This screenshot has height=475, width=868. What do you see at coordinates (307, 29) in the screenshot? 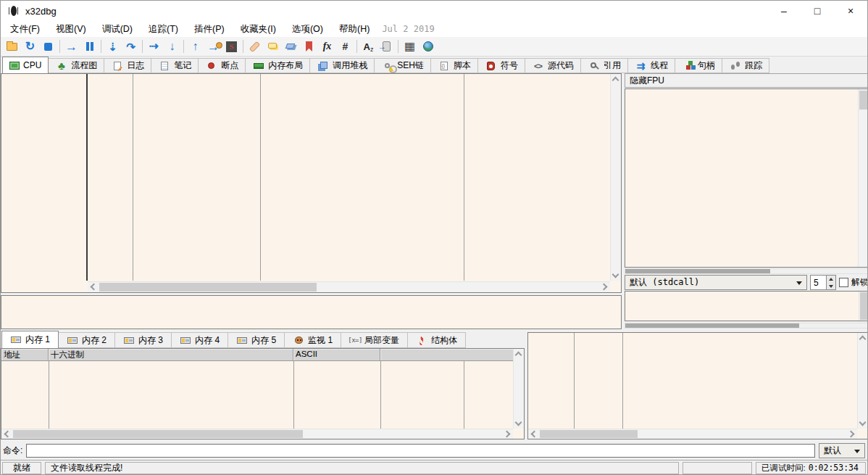
I see `menu-options: 选项(O)` at bounding box center [307, 29].